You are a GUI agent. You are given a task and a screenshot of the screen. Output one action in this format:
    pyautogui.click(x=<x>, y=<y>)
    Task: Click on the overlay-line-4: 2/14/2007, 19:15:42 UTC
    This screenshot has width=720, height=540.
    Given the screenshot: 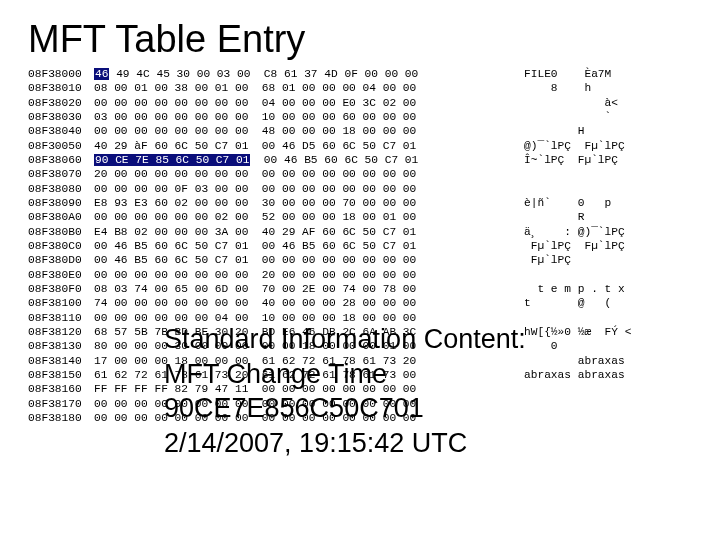 What is the action you would take?
    pyautogui.click(x=345, y=444)
    